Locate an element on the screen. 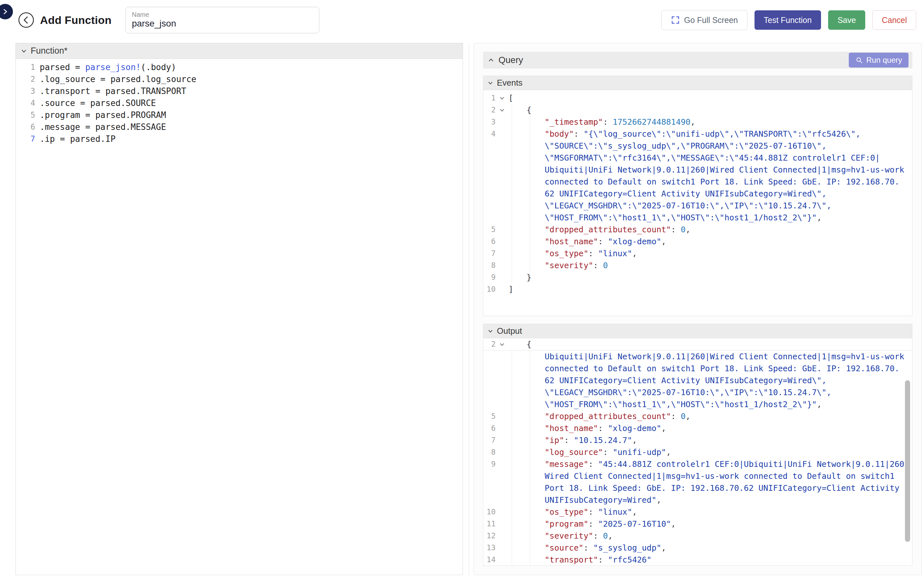 This screenshot has height=579, width=924. save-button: Save is located at coordinates (846, 20).